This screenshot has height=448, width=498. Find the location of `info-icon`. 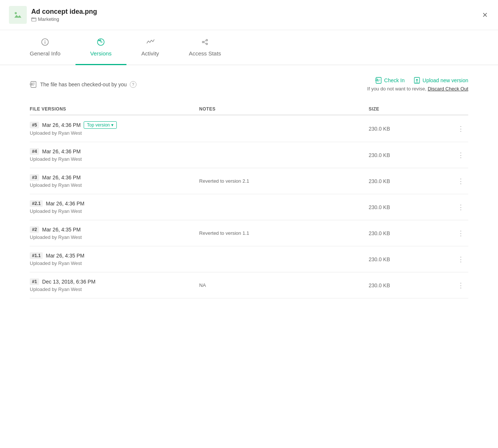

info-icon is located at coordinates (45, 42).